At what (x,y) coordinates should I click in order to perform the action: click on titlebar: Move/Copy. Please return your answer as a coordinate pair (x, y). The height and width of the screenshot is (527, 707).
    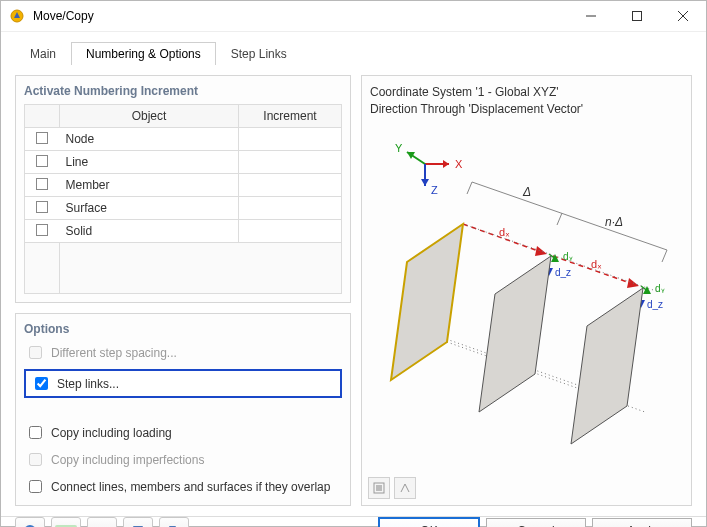
    Looking at the image, I should click on (354, 16).